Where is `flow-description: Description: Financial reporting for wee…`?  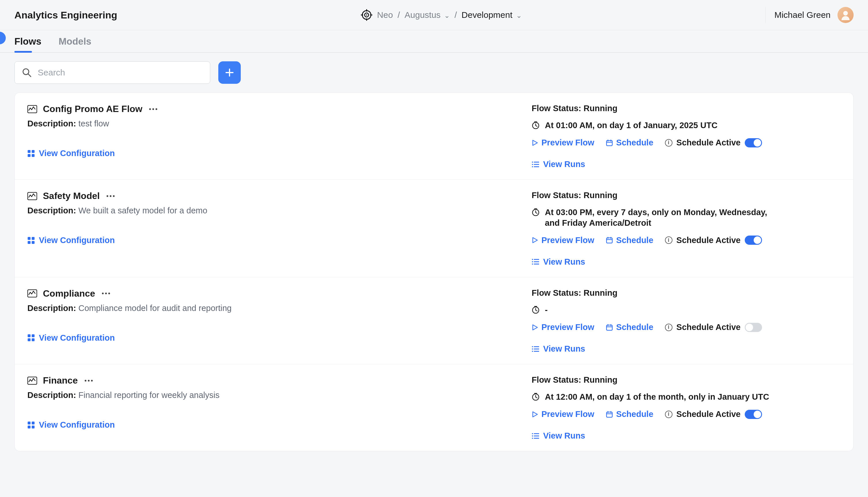
flow-description: Description: Financial reporting for wee… is located at coordinates (280, 395).